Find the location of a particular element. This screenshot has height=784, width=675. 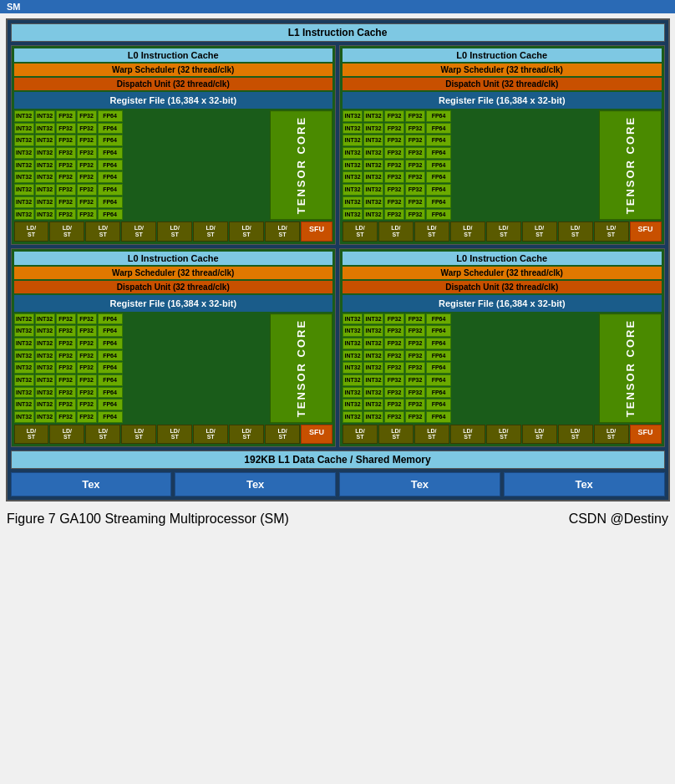

sfu-cell: SFU is located at coordinates (646, 435).